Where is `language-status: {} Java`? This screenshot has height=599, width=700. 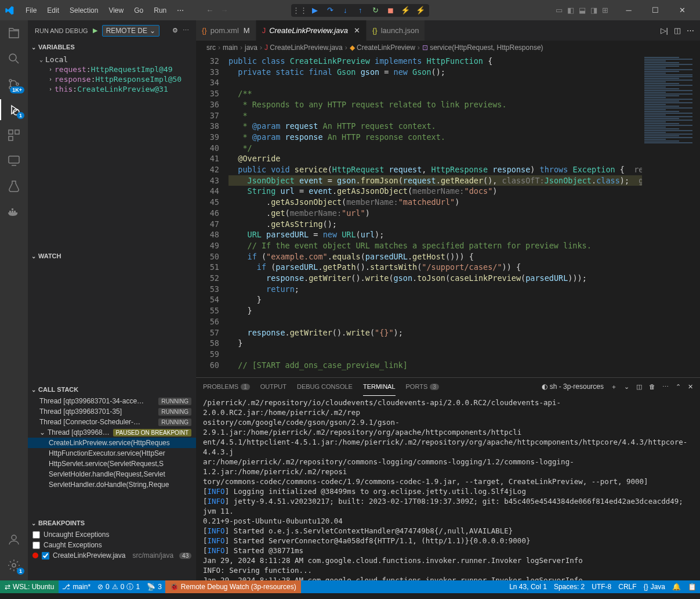
language-status: {} Java is located at coordinates (654, 587).